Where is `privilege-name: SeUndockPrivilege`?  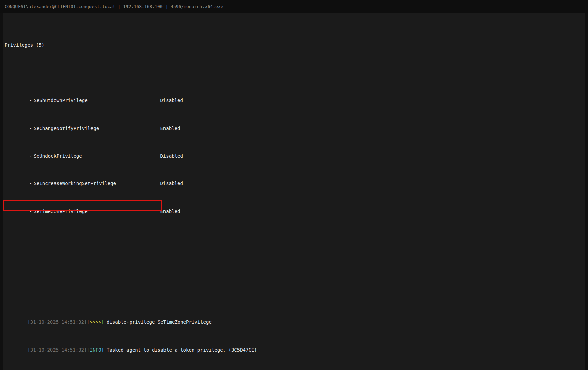
privilege-name: SeUndockPrivilege is located at coordinates (97, 156).